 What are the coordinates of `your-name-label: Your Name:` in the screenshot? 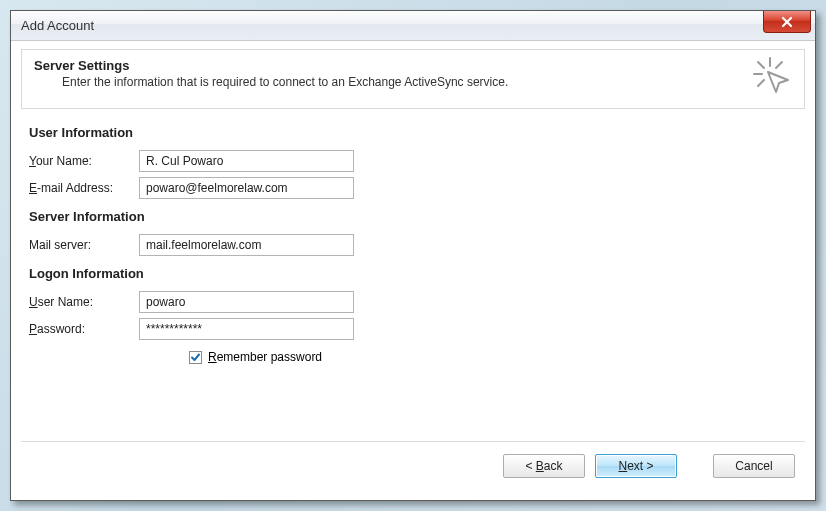 It's located at (84, 161).